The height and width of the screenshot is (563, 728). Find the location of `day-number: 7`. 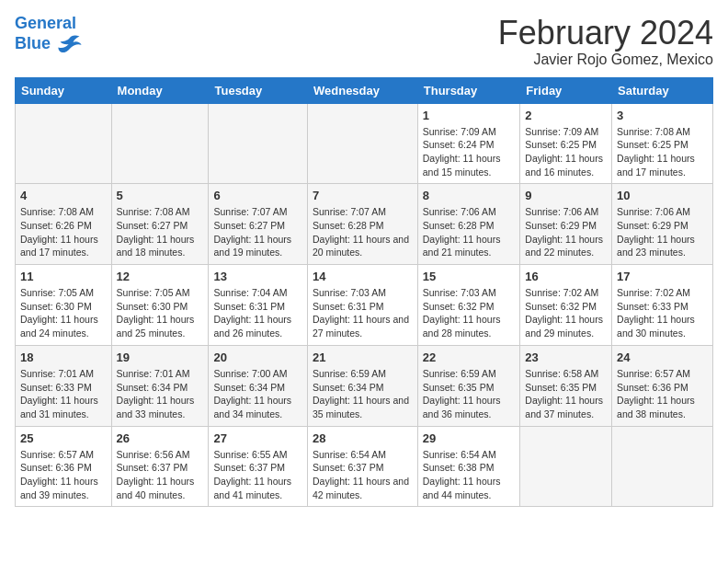

day-number: 7 is located at coordinates (362, 195).